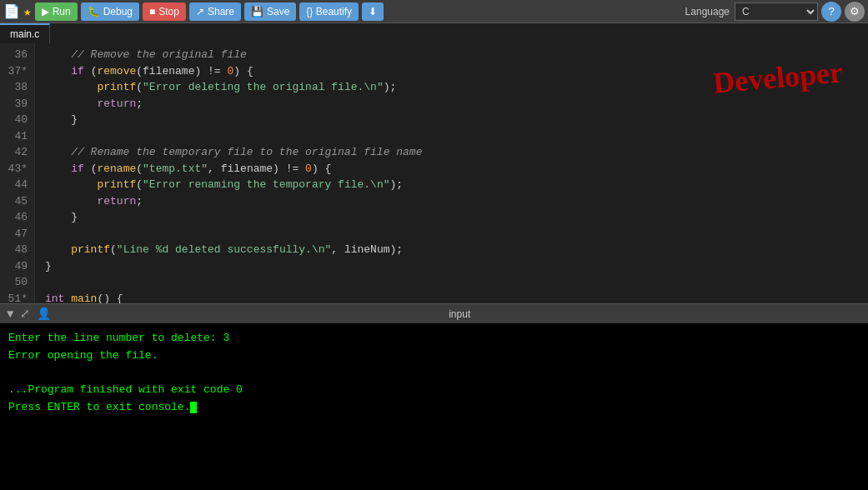 This screenshot has height=490, width=868. Describe the element at coordinates (752, 12) in the screenshot. I see `language-selector-area: Language C C++ Java Python JavaScript` at that location.